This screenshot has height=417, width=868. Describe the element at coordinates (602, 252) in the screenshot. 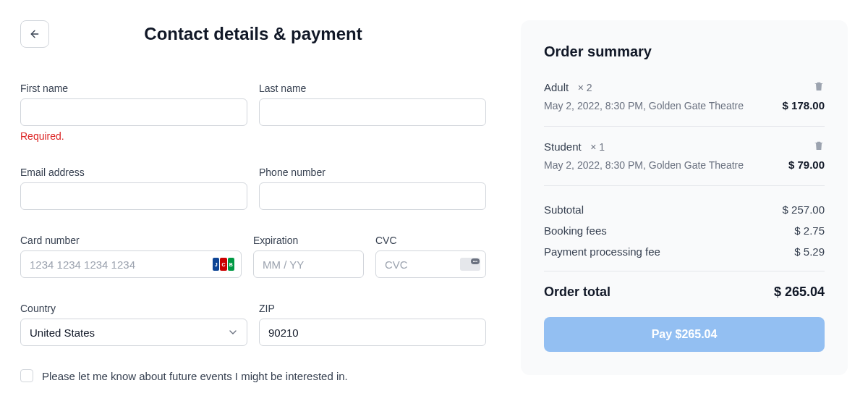

I see `fee-label: Payment processing fee` at that location.